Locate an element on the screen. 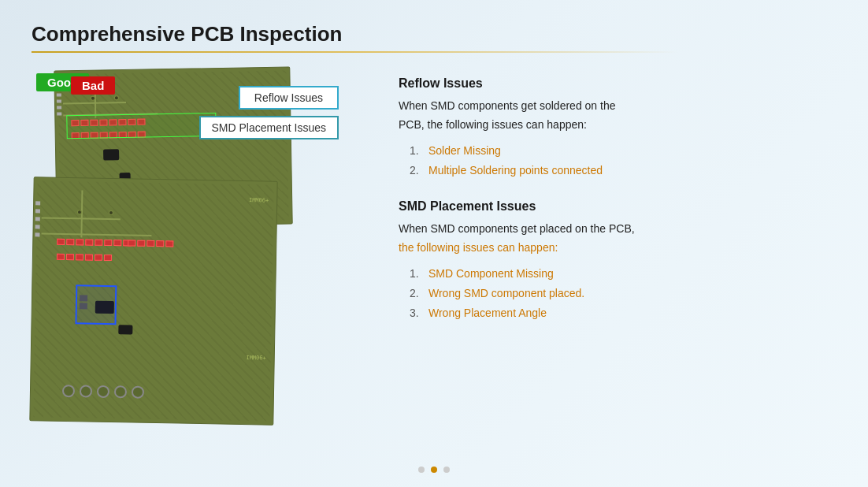 The image size is (868, 487). smd-issues-block: SMD Placement Issues When SMD components… is located at coordinates (615, 262).